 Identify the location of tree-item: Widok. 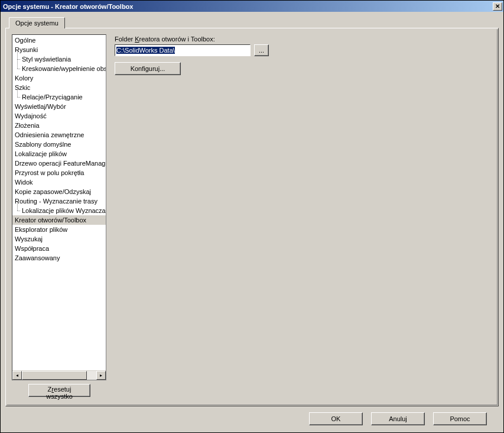
(59, 182).